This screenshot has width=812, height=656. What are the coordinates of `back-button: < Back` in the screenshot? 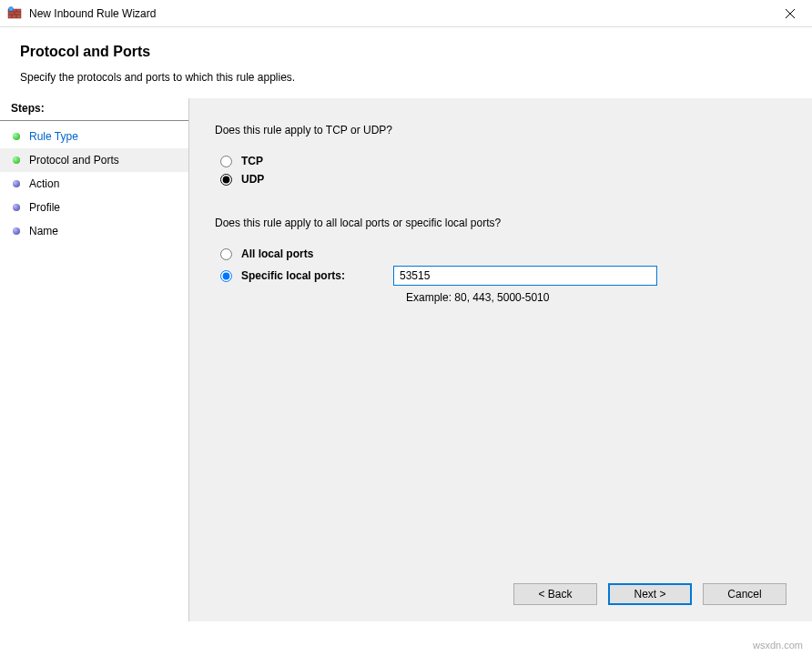 It's located at (555, 594).